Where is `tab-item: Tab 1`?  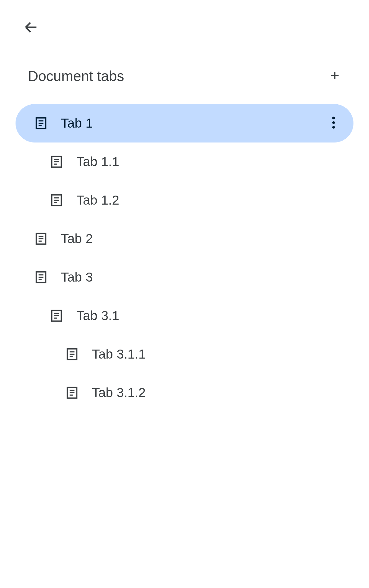 tab-item: Tab 1 is located at coordinates (184, 123).